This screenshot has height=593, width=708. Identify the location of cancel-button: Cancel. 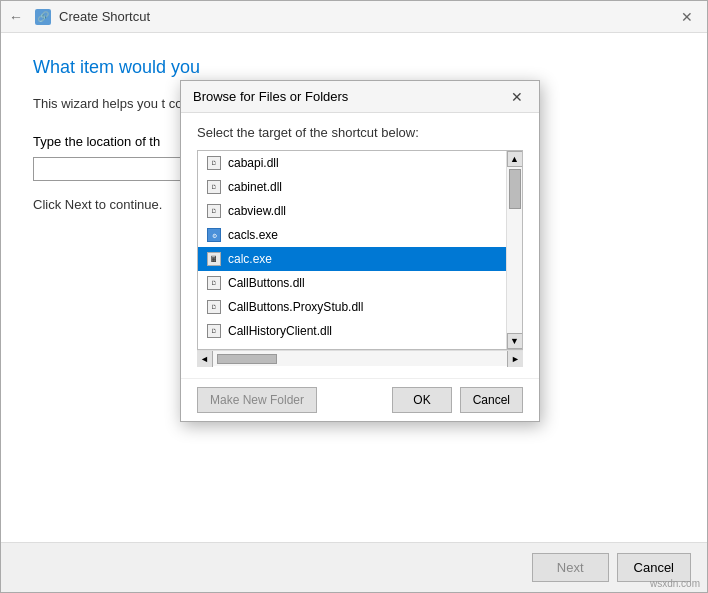
(492, 400).